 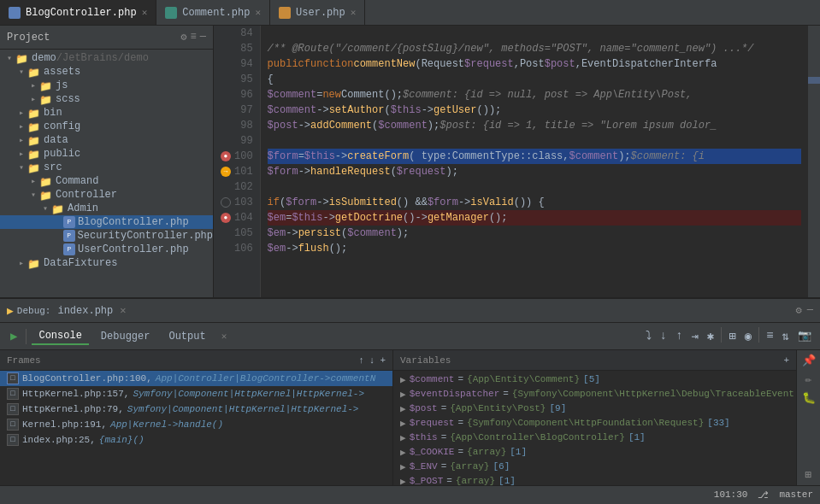 What do you see at coordinates (811, 311) in the screenshot?
I see `minimize-debug-icon: —` at bounding box center [811, 311].